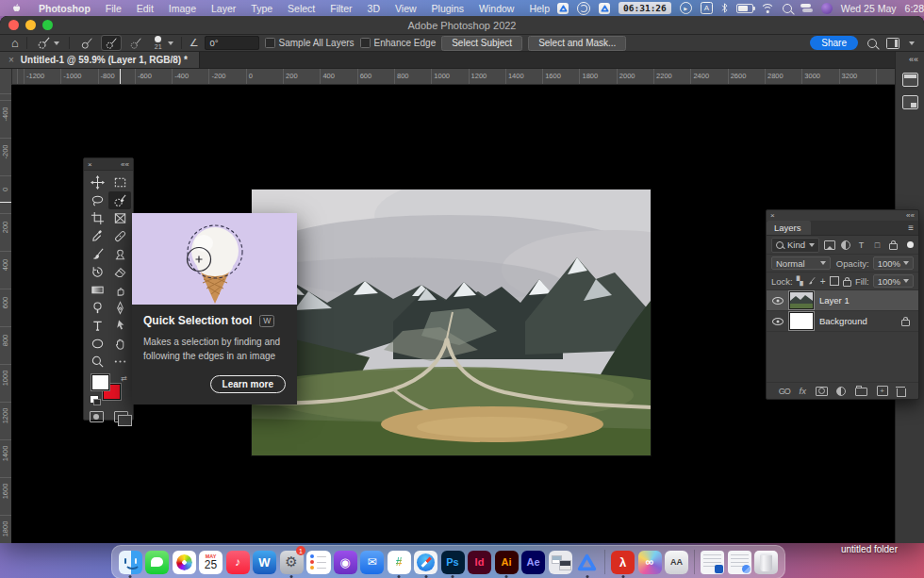 The image size is (924, 578). Describe the element at coordinates (94, 400) in the screenshot. I see `default-colors-icon` at that location.